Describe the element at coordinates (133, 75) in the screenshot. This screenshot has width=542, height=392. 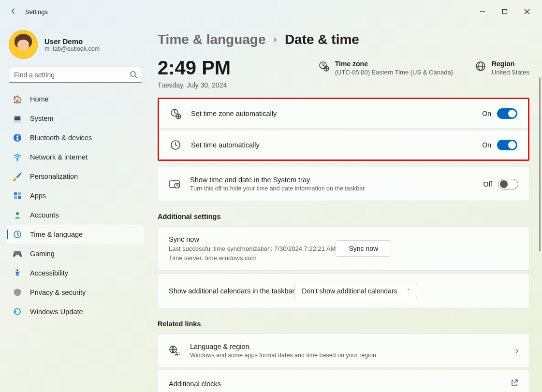
I see `search-icon` at that location.